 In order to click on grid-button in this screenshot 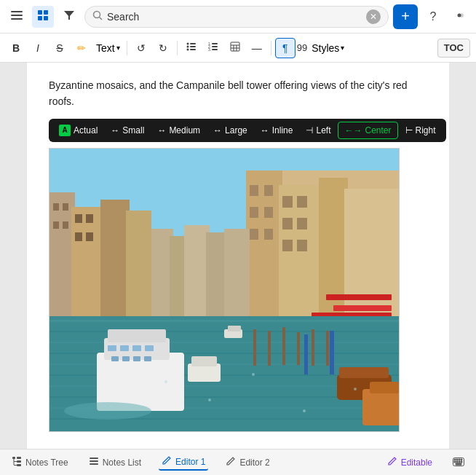, I will do `click(43, 17)`.